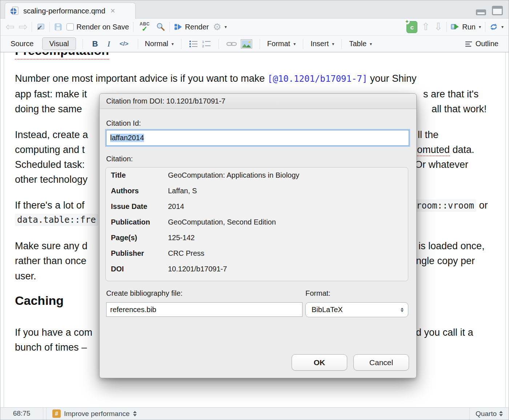 The width and height of the screenshot is (509, 420). I want to click on search-icon, so click(161, 27).